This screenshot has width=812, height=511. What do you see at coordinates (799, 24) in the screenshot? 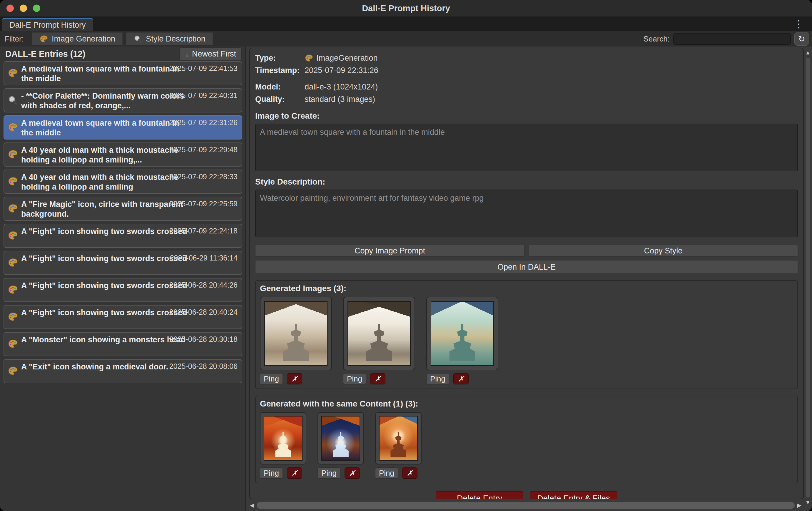
I see `kebab-menu-icon: ⋮` at bounding box center [799, 24].